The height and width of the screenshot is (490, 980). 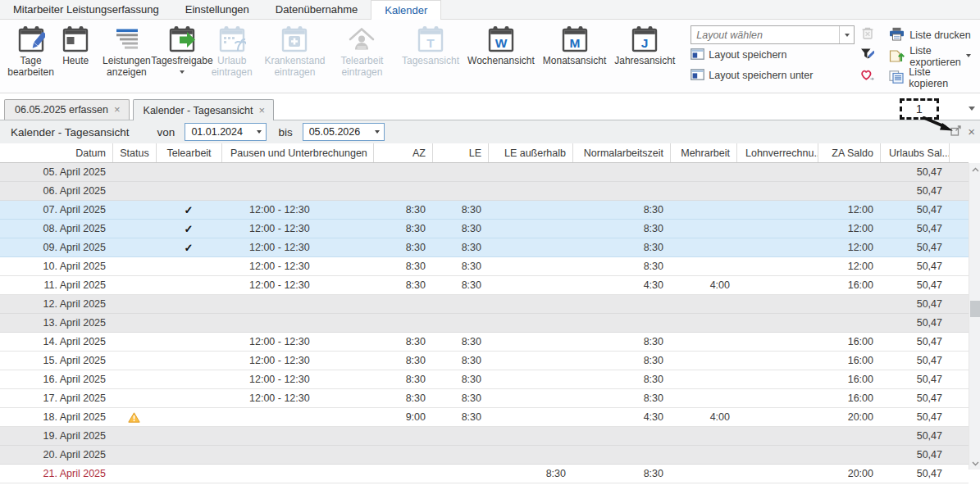 What do you see at coordinates (377, 132) in the screenshot?
I see `date-to-dropdown-button` at bounding box center [377, 132].